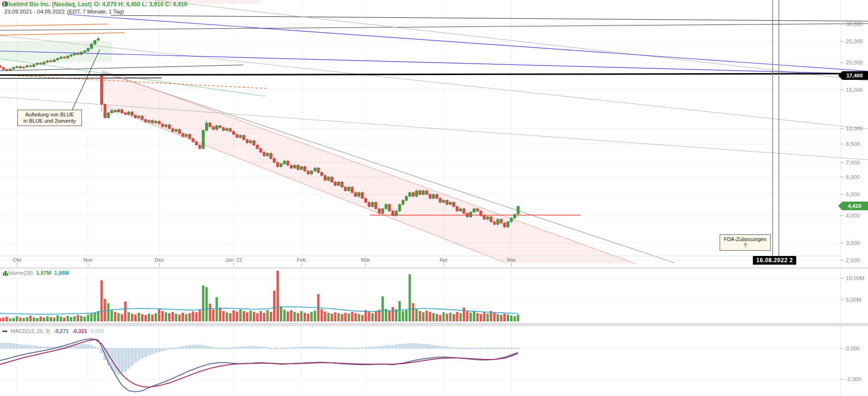  Describe the element at coordinates (745, 243) in the screenshot. I see `fda-annotation-note: FDA-Zulassungen ?` at that location.